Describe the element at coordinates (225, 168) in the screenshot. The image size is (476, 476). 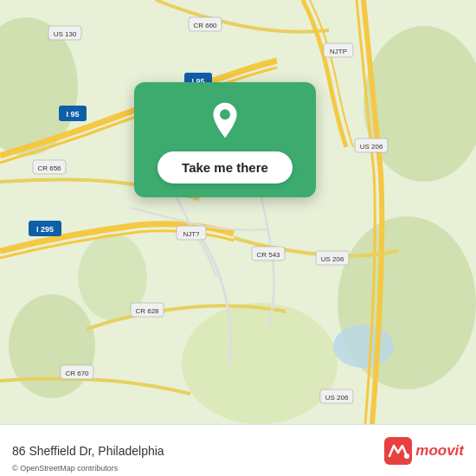
I see `take-me-there-button: Take me there` at that location.